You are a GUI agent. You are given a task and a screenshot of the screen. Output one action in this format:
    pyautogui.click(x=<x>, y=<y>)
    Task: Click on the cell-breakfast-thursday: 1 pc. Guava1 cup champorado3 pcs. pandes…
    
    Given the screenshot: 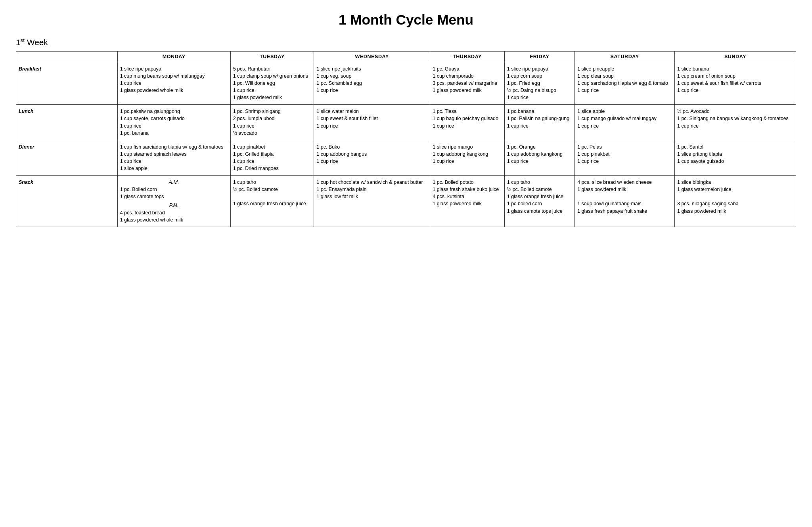 What is the action you would take?
    pyautogui.click(x=467, y=83)
    